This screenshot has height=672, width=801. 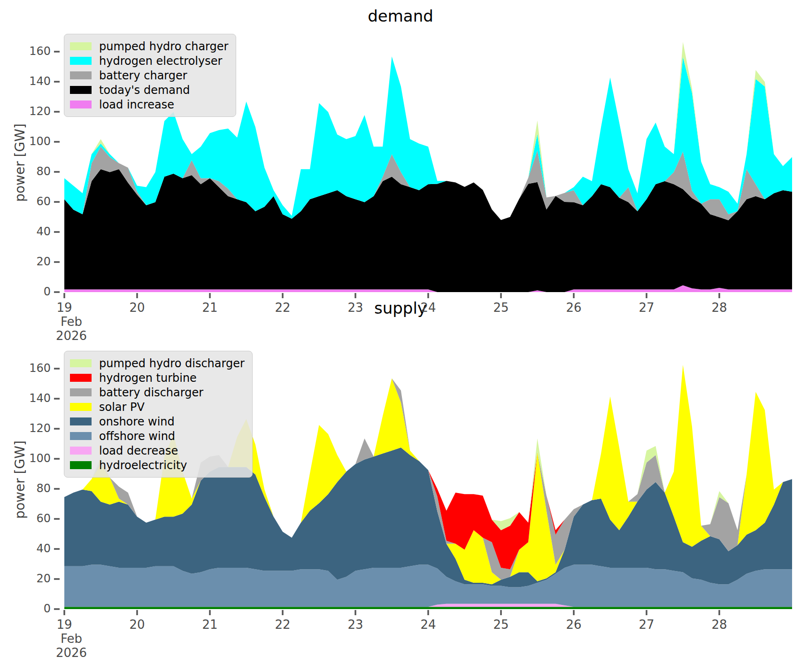 I want to click on legend-label: offshore wind, so click(x=137, y=436).